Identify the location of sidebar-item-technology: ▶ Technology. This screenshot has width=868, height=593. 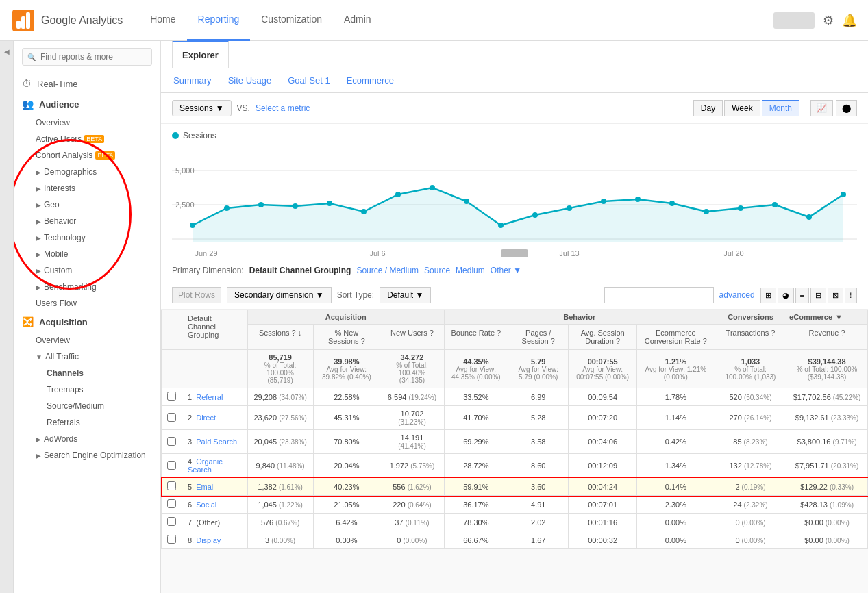
(95, 238).